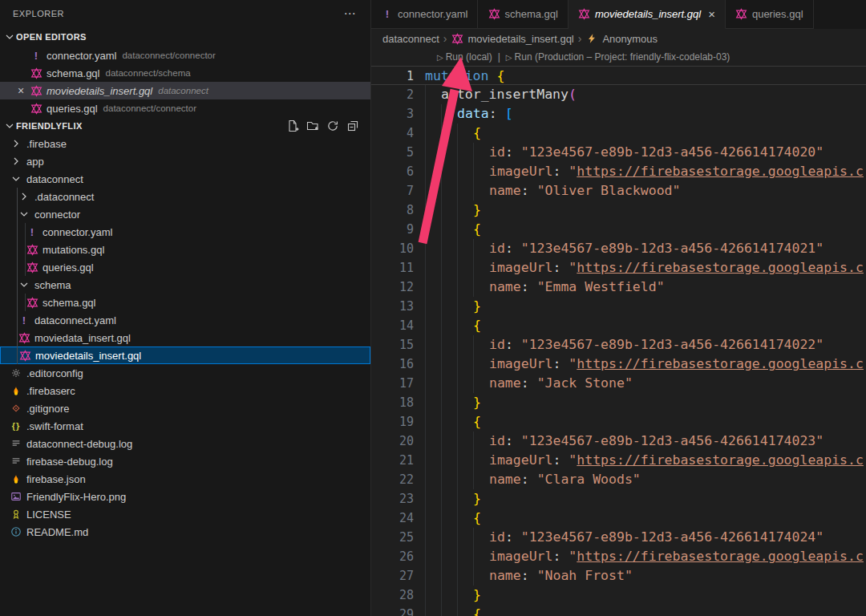 This screenshot has width=866, height=616. What do you see at coordinates (619, 460) in the screenshot?
I see `code-line-21: 21imageUrl: "https://firebasestorage.goo…` at bounding box center [619, 460].